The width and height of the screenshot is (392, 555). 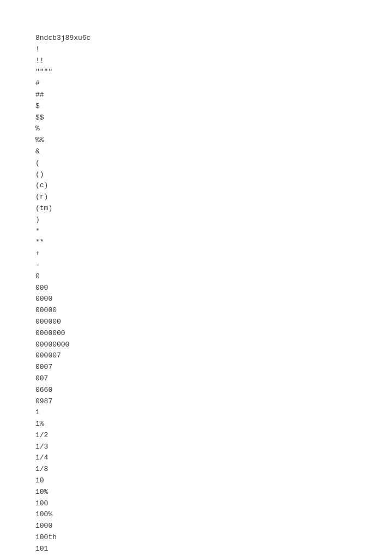 I want to click on list-item: 1000, so click(x=214, y=526).